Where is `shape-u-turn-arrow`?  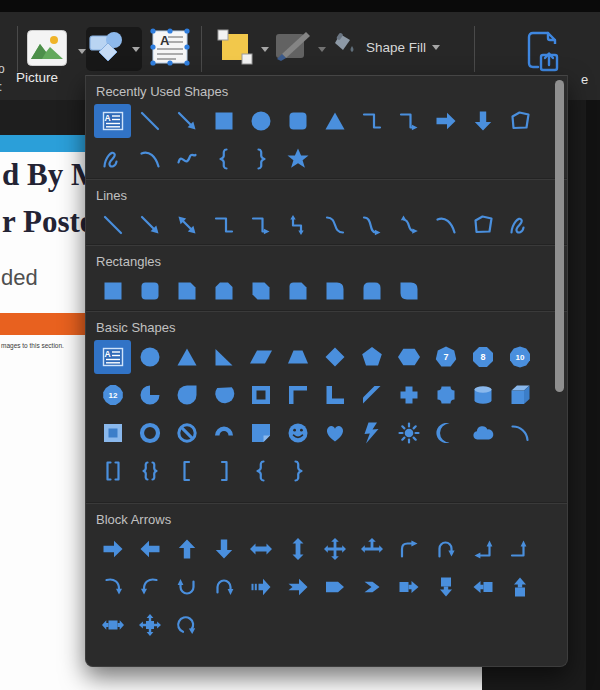 shape-u-turn-arrow is located at coordinates (446, 549).